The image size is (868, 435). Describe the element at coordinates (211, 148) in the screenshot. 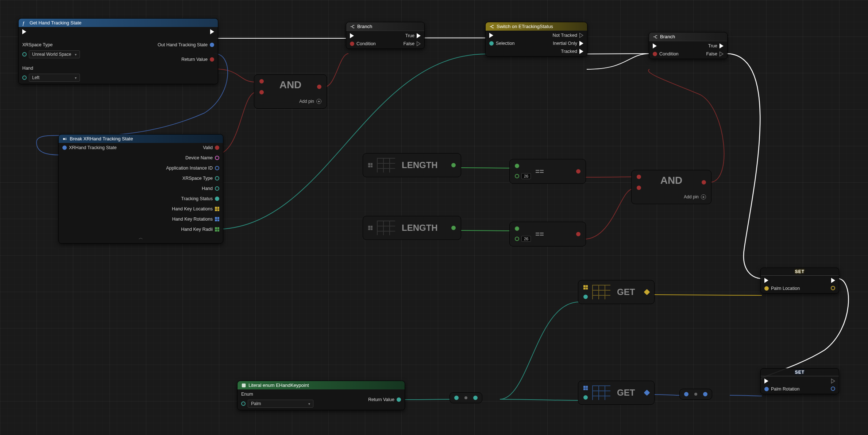

I see `valid-pin: Valid` at that location.